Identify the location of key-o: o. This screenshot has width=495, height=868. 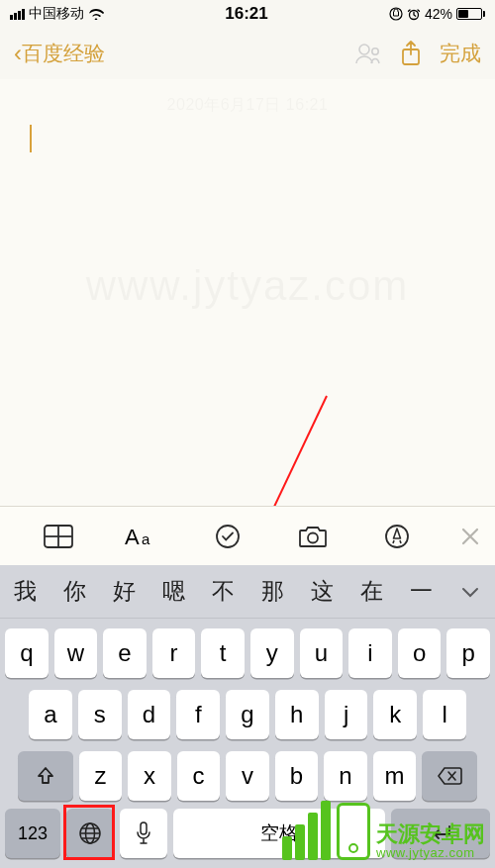
(420, 653).